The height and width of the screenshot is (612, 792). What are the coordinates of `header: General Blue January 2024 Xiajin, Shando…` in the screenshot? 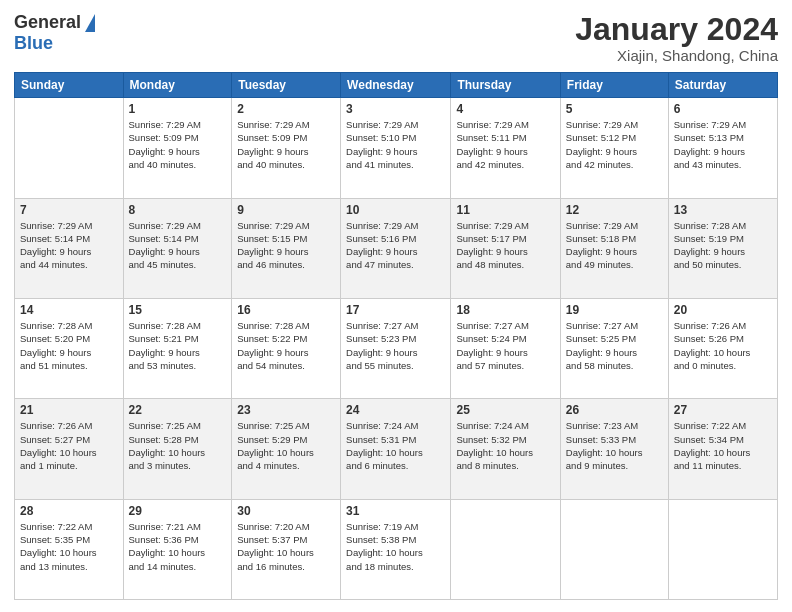 It's located at (396, 38).